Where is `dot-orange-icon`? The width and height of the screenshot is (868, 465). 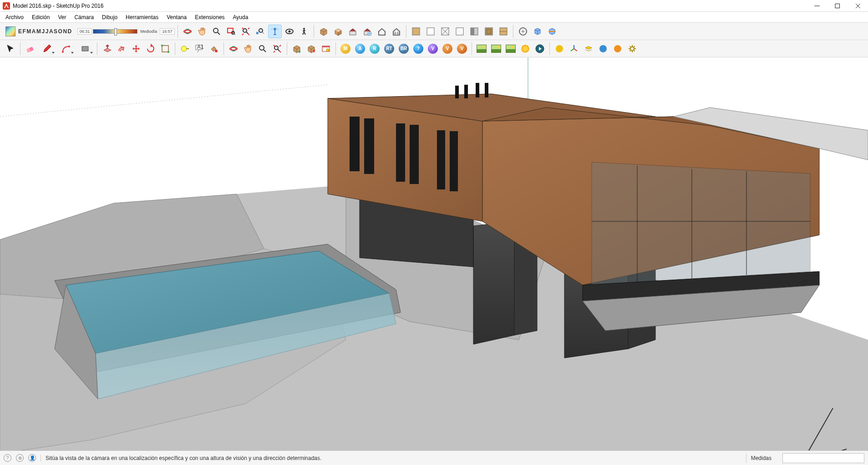
dot-orange-icon is located at coordinates (618, 49).